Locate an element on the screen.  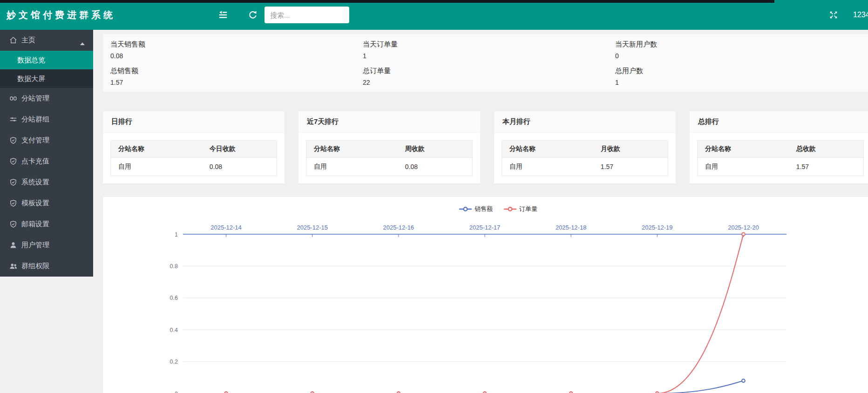
app-title: 妙文馆付费进群系统 is located at coordinates (61, 15).